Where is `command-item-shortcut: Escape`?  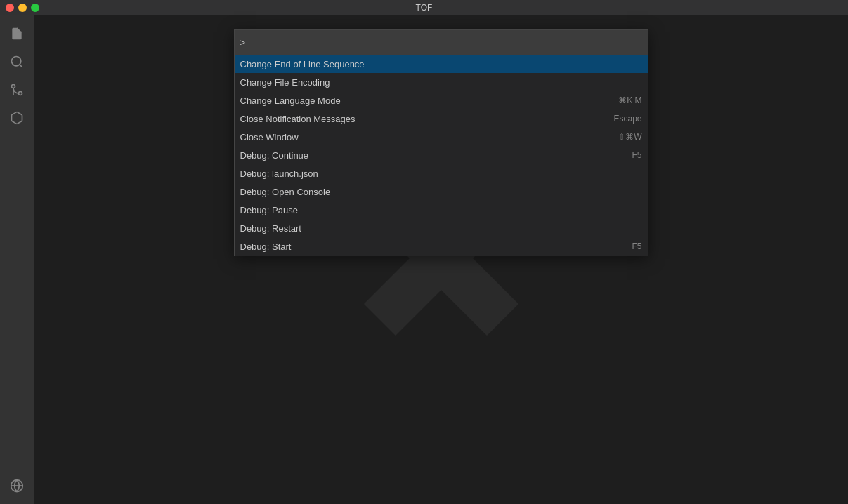
command-item-shortcut: Escape is located at coordinates (627, 119).